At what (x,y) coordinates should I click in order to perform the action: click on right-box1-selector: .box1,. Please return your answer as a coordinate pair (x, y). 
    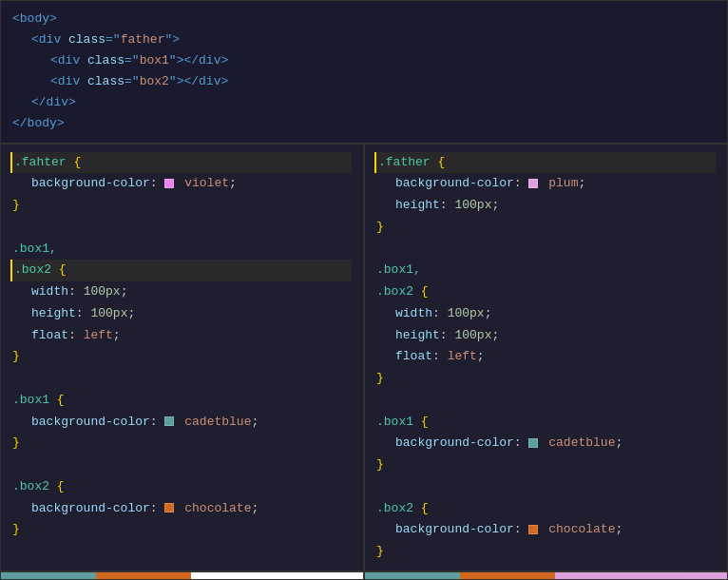
    Looking at the image, I should click on (546, 270).